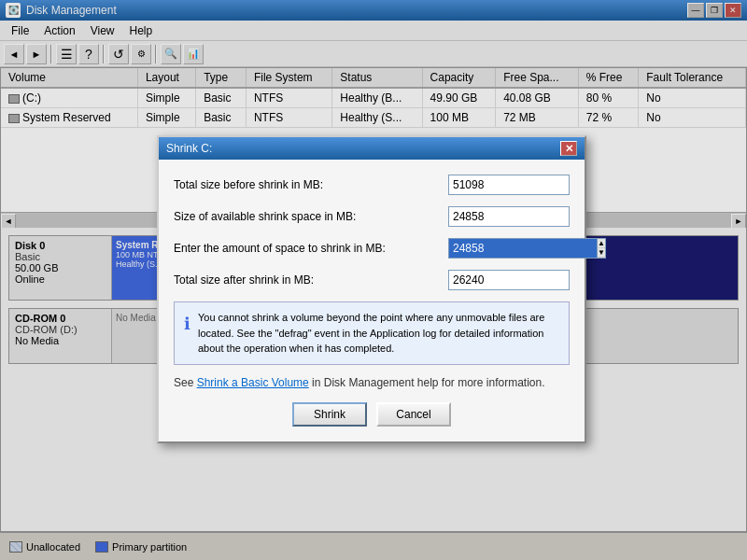 Image resolution: width=747 pixels, height=560 pixels. I want to click on info-text: You cannot shrink a volume beyond the po…, so click(379, 333).